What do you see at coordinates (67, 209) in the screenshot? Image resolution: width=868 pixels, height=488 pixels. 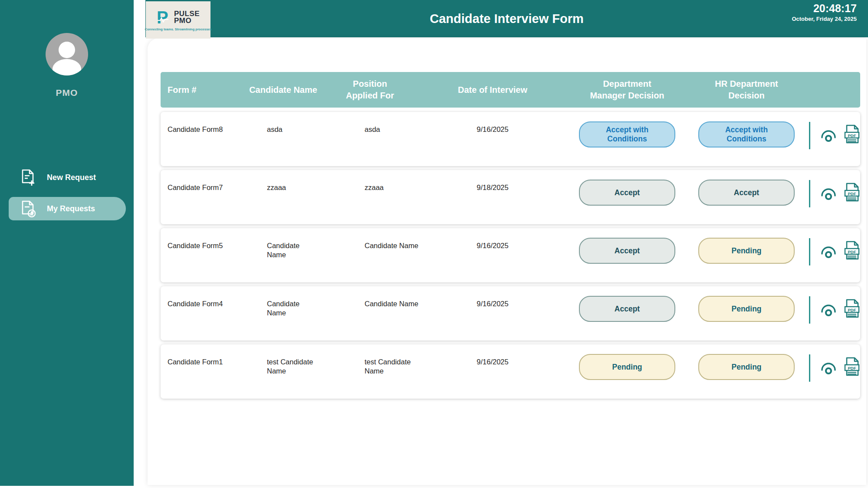 I see `sidebar-item-my-requests: My Requests` at bounding box center [67, 209].